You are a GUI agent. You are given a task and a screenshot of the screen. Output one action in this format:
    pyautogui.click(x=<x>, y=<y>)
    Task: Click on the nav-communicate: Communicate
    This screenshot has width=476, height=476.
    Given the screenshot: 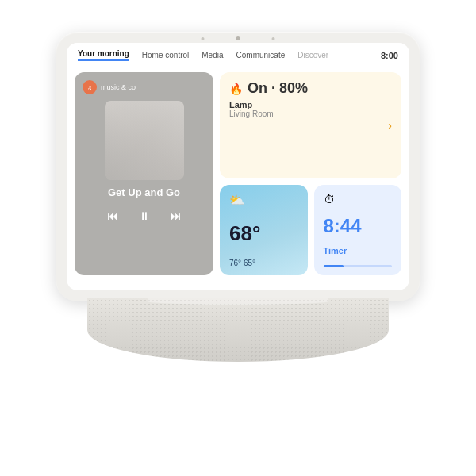 What is the action you would take?
    pyautogui.click(x=261, y=56)
    